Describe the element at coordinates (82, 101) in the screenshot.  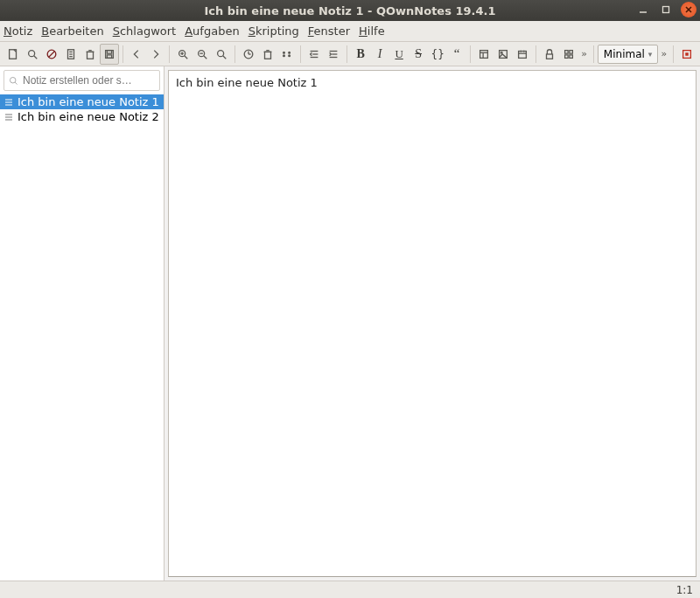
I see `note-item: Ich bin eine neue Notiz 1` at that location.